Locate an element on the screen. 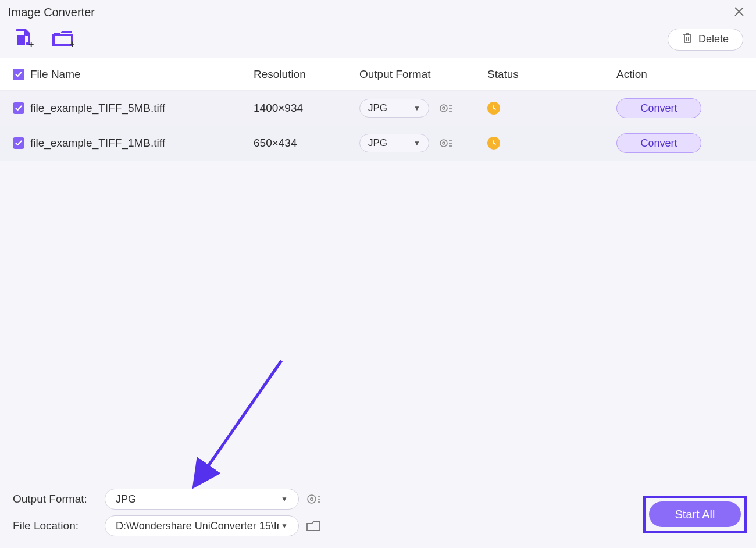 This screenshot has width=756, height=548. col-resolution: Resolution is located at coordinates (306, 74).